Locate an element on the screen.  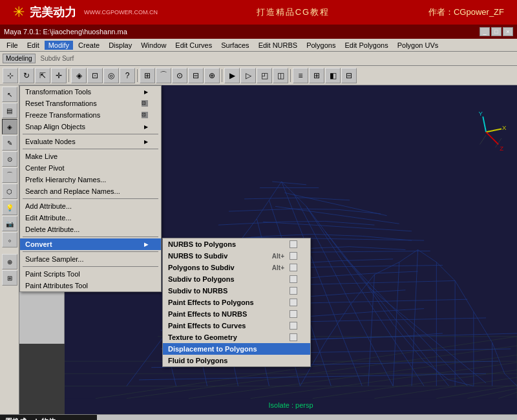
close-button: × is located at coordinates (508, 32).